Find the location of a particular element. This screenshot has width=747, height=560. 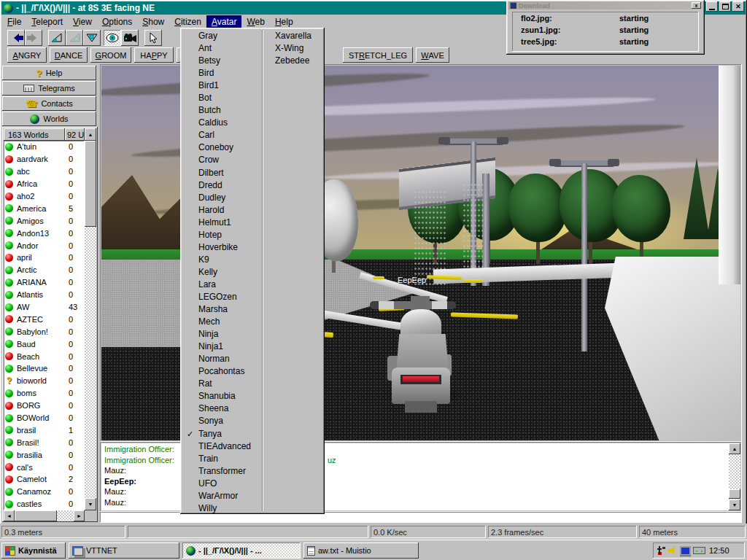

world-row: Amigos0 is located at coordinates (44, 220).